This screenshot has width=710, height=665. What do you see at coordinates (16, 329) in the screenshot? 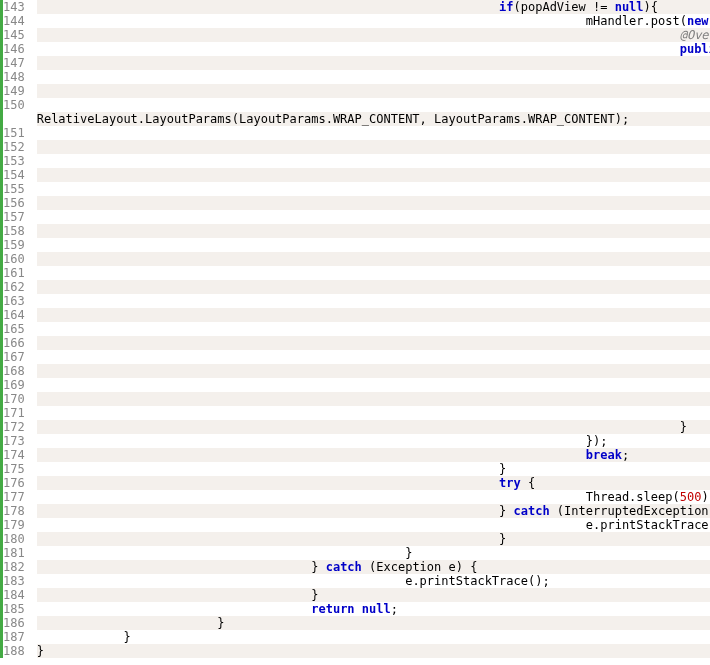
I see `line-number-gutter: 1431441451461471481491501511521531541551…` at bounding box center [16, 329].